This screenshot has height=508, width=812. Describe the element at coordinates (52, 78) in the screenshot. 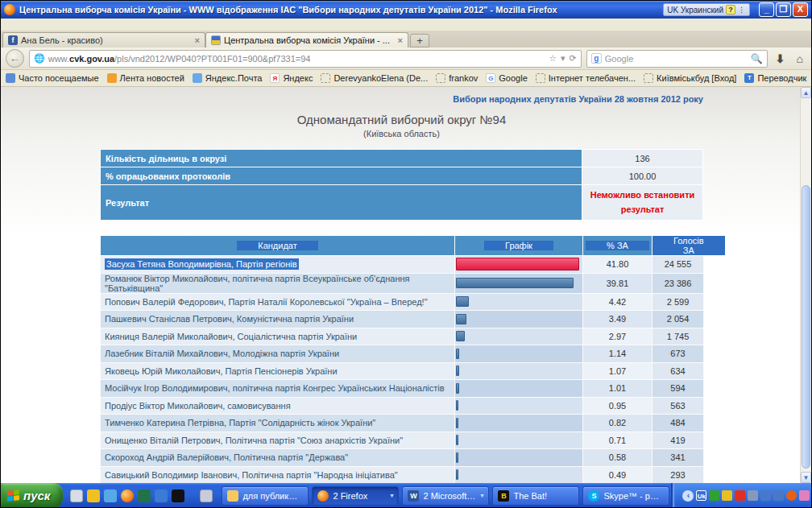

I see `bookmark-item: Часто посещаемые` at that location.